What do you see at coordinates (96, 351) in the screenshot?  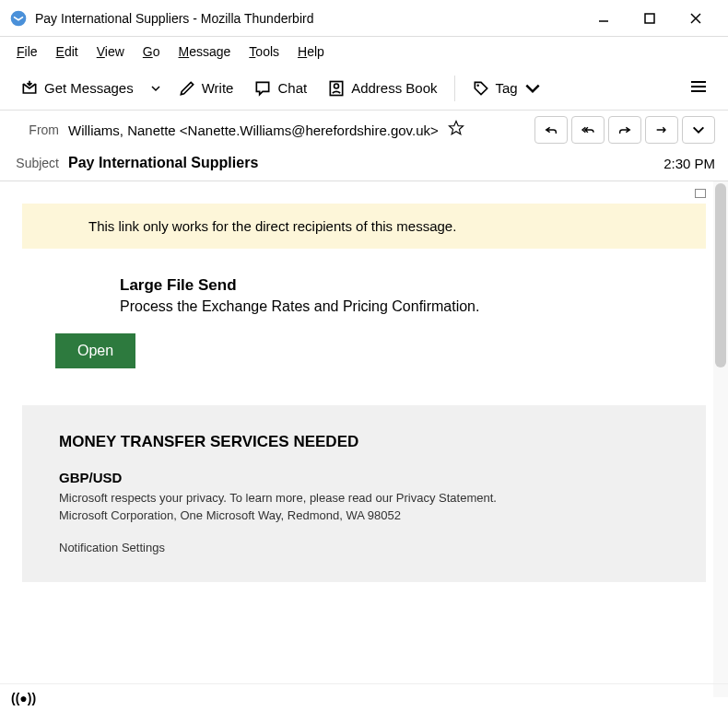 I see `open-button: Open` at bounding box center [96, 351].